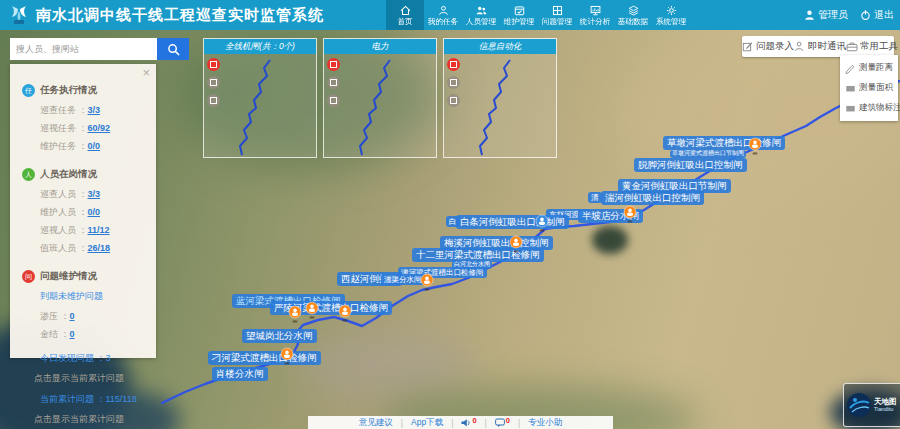 This screenshot has height=429, width=900. What do you see at coordinates (98, 400) in the screenshot?
I see `panel-link: 当前累计问题 ：115/118` at bounding box center [98, 400].